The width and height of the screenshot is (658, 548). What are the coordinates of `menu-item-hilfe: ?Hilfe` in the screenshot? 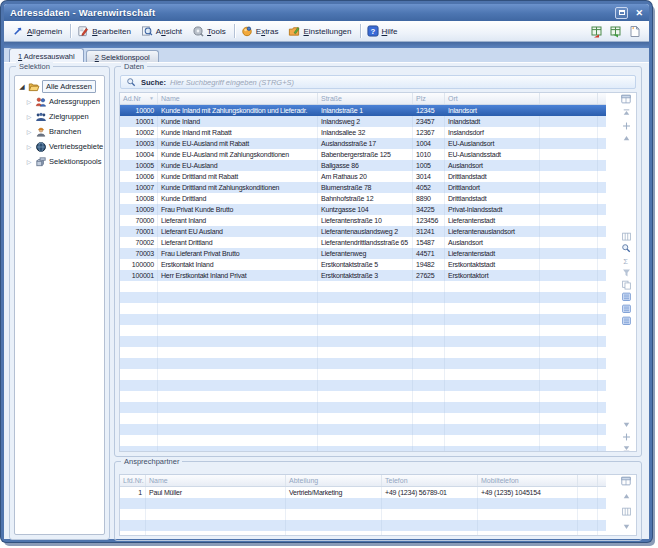 It's located at (384, 31).